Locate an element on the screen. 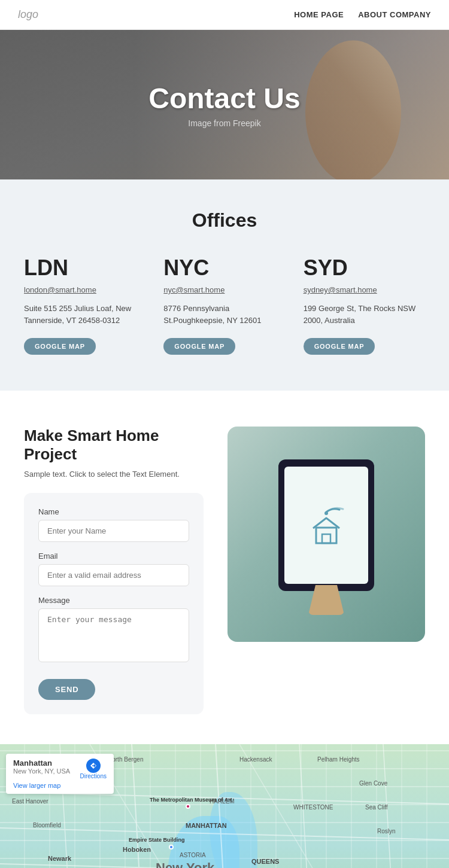 The width and height of the screenshot is (449, 868). directions-button: Directions is located at coordinates (93, 769).